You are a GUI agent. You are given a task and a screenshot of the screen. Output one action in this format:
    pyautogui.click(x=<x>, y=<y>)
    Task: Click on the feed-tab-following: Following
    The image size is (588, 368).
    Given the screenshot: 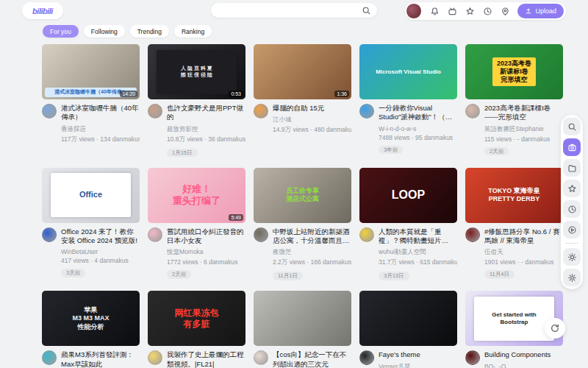 What is the action you would take?
    pyautogui.click(x=104, y=31)
    